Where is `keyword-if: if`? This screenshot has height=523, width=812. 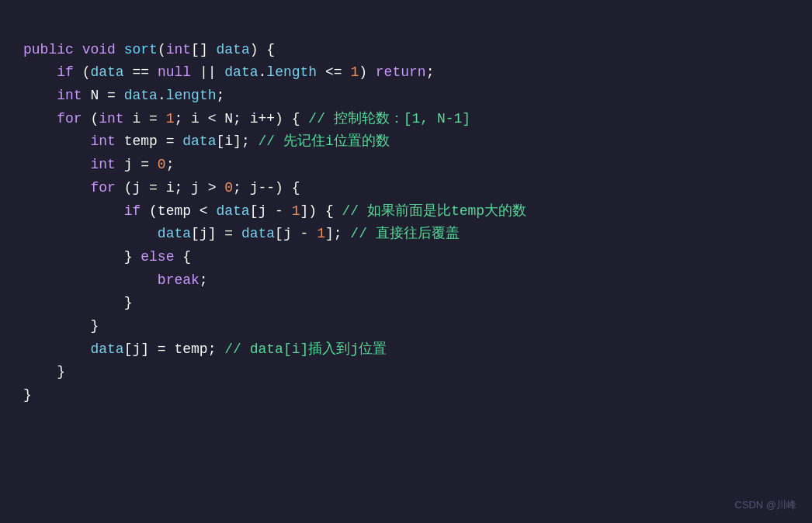 keyword-if: if is located at coordinates (65, 72).